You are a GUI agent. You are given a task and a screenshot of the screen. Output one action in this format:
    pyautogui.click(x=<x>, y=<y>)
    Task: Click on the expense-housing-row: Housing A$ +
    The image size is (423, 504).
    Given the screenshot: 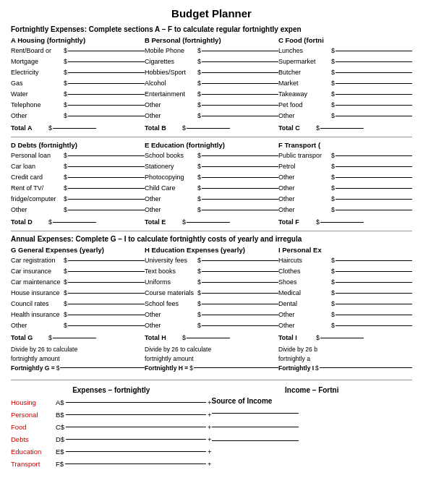 What is the action you would take?
    pyautogui.click(x=111, y=402)
    